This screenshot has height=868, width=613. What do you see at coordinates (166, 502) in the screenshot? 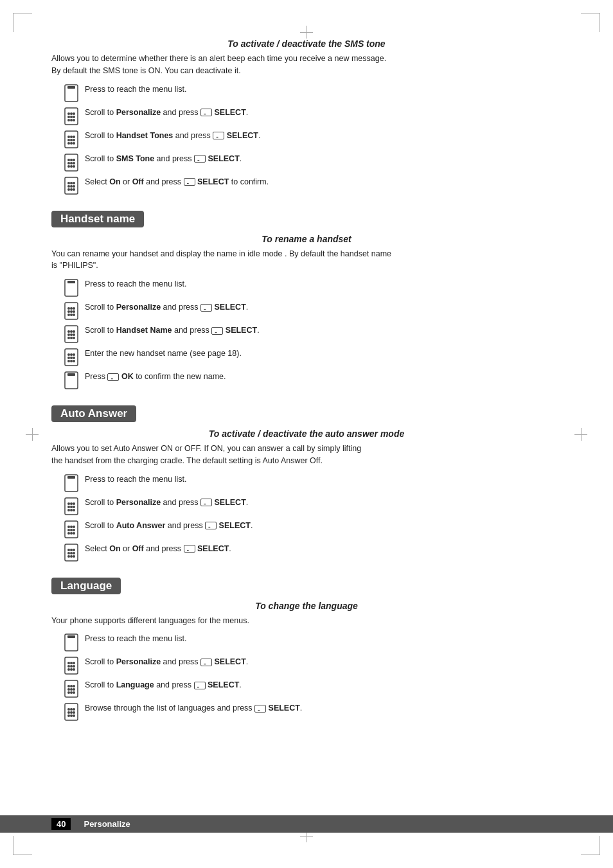
I see `aa-step-2-text: Scroll to Personalize and press SELECT.` at bounding box center [166, 502].